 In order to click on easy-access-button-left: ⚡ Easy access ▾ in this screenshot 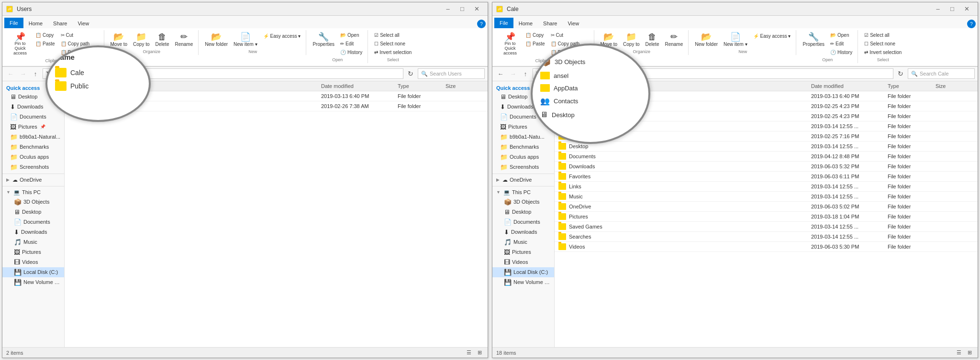, I will do `click(282, 36)`.